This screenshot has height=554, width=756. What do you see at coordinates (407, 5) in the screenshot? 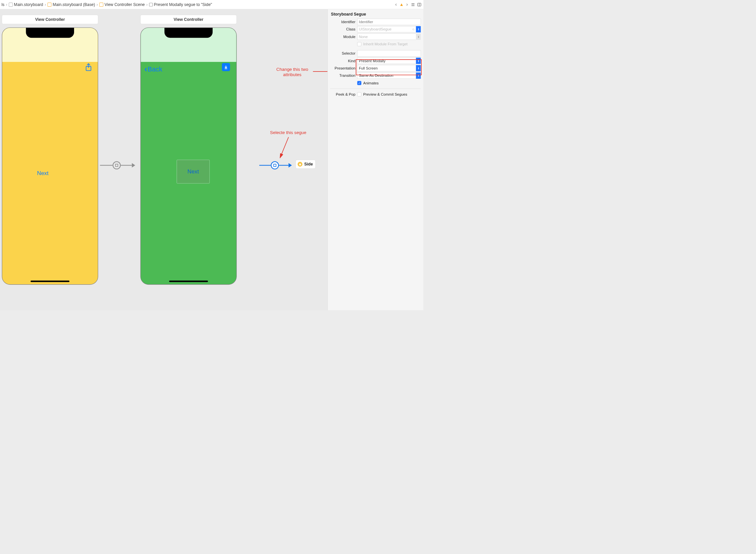
I see `history-forward-button: ›` at bounding box center [407, 5].